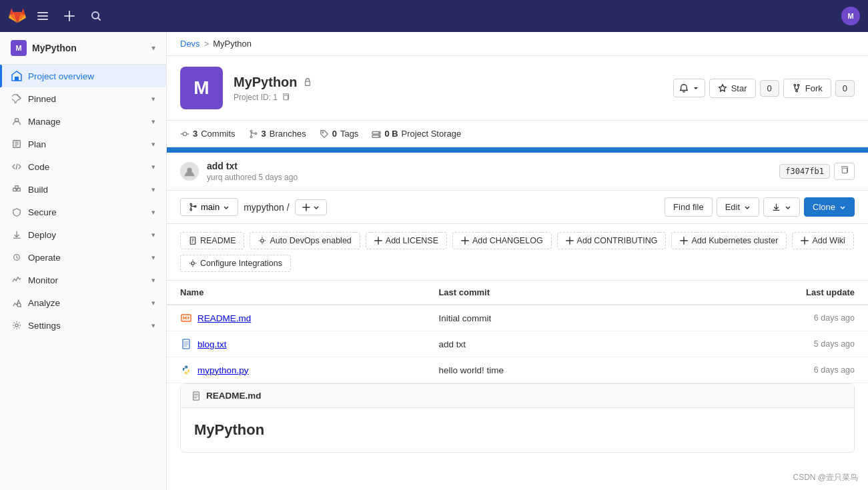 Image resolution: width=868 pixels, height=490 pixels. I want to click on pinned-chevron-icon: ▾, so click(153, 99).